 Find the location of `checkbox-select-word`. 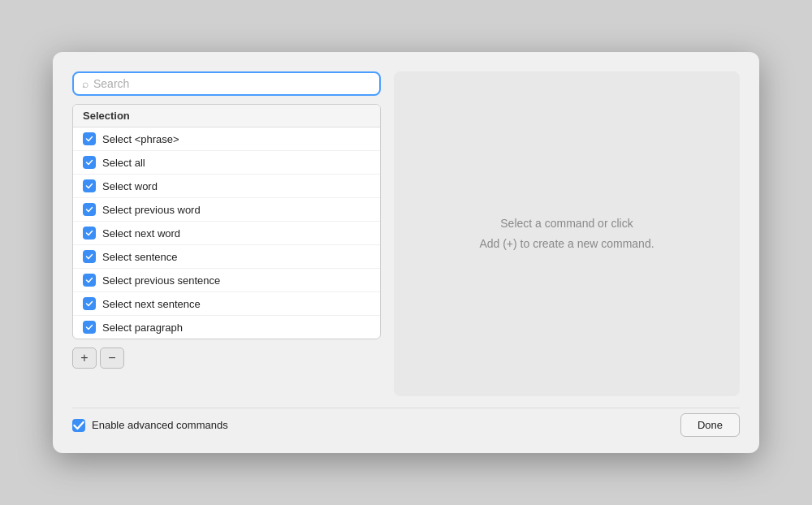

checkbox-select-word is located at coordinates (89, 186).